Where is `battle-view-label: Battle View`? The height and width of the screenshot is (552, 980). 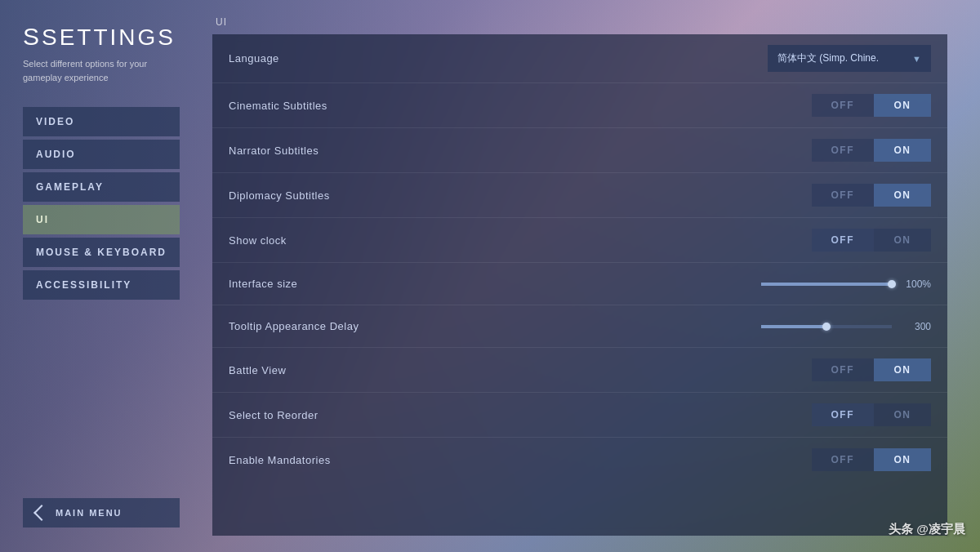
battle-view-label: Battle View is located at coordinates (257, 371).